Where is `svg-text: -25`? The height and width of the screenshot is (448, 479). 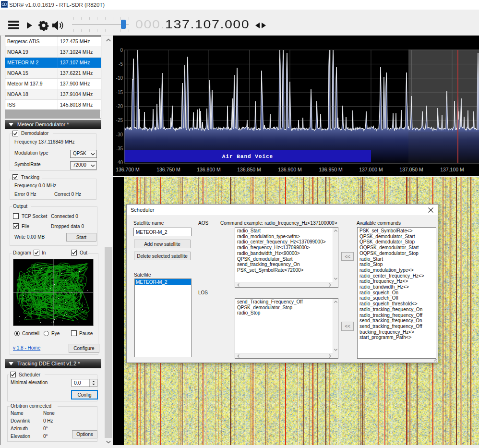
svg-text: -25 is located at coordinates (120, 120).